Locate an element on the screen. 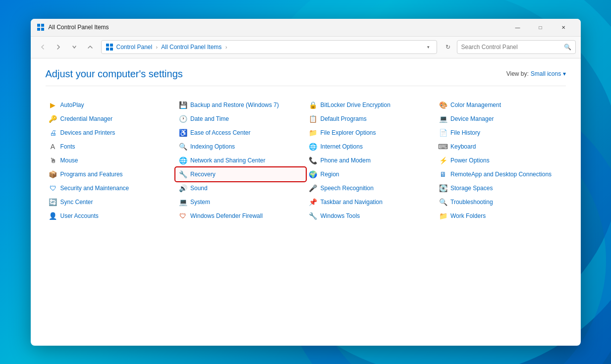 This screenshot has width=611, height=364. keyboard-label: Keyboard is located at coordinates (463, 147).